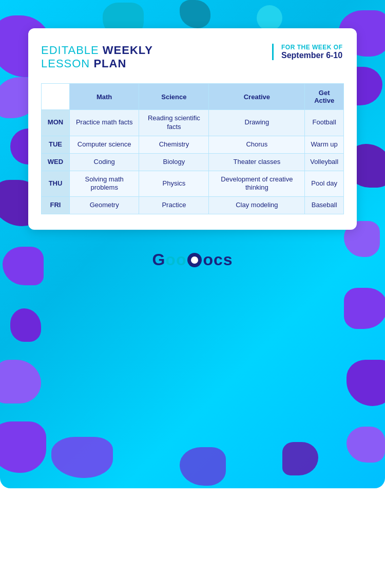 The height and width of the screenshot is (588, 385). What do you see at coordinates (192, 260) in the screenshot?
I see `logo-area: Goo ocs` at bounding box center [192, 260].